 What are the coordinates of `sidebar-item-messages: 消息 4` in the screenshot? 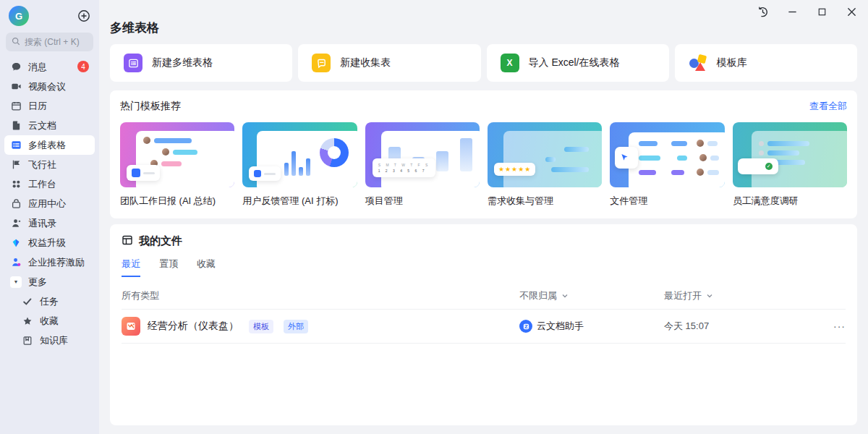 It's located at (49, 67).